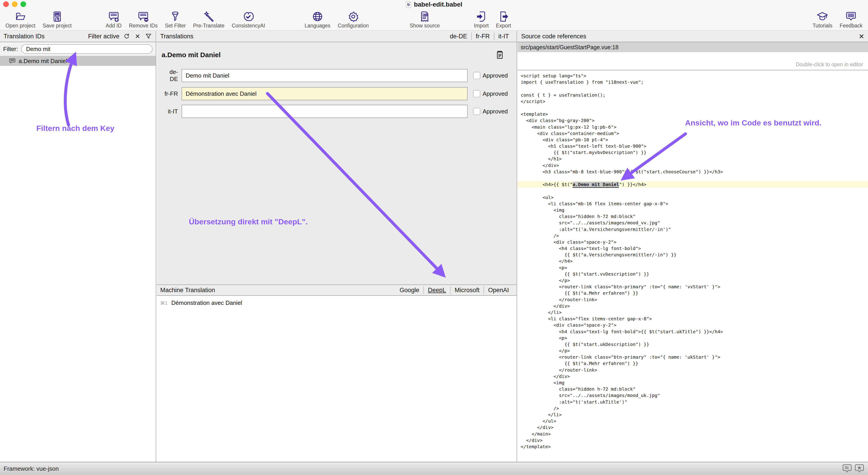 The height and width of the screenshot is (475, 868). What do you see at coordinates (57, 20) in the screenshot?
I see `save-project-button: Save project` at bounding box center [57, 20].